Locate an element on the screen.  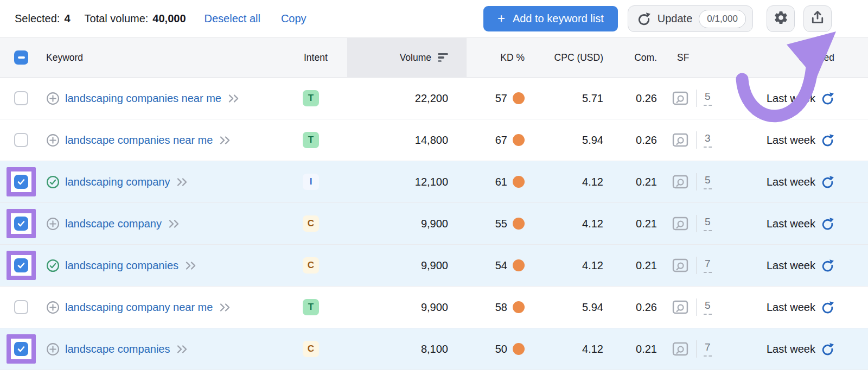
keyword-link: landscaping companies near me is located at coordinates (143, 99).